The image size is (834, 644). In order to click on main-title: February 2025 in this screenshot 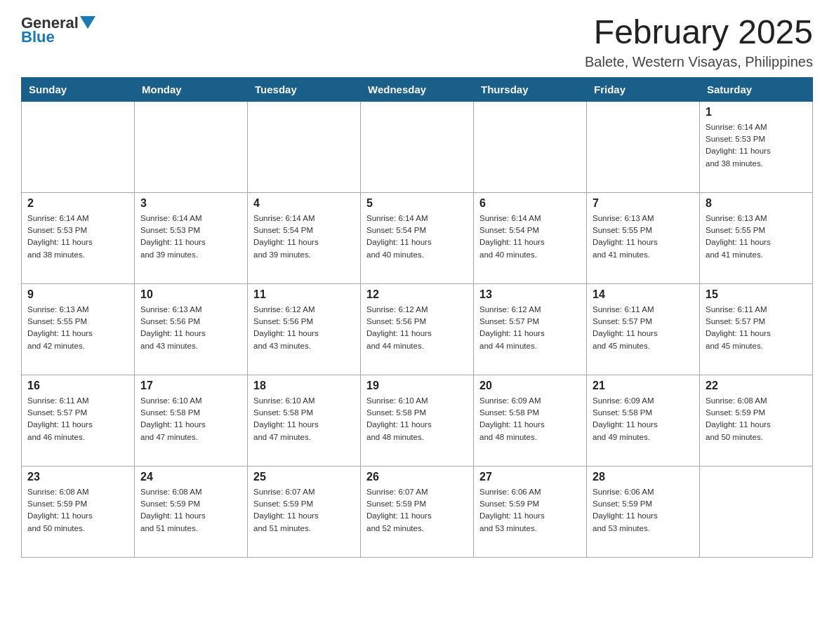, I will do `click(699, 32)`.